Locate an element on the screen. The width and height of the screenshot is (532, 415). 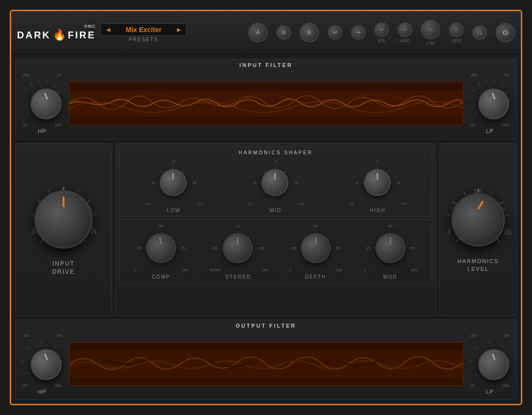
low-bottom-right: +12 is located at coordinates (200, 204).